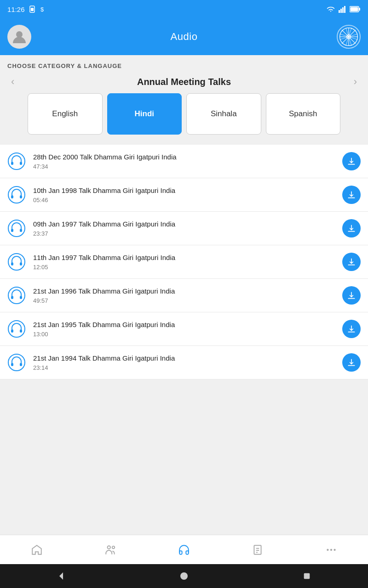 This screenshot has width=368, height=588. What do you see at coordinates (331, 549) in the screenshot?
I see `nav-more` at bounding box center [331, 549].